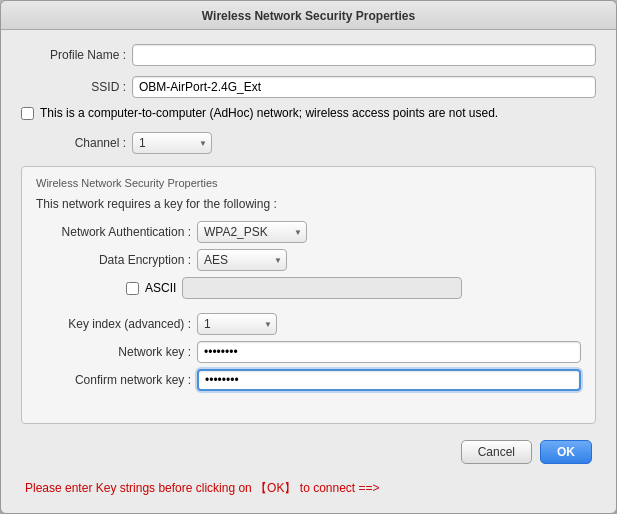 This screenshot has width=617, height=514. I want to click on key-index-label: Key index (advanced) :, so click(114, 324).